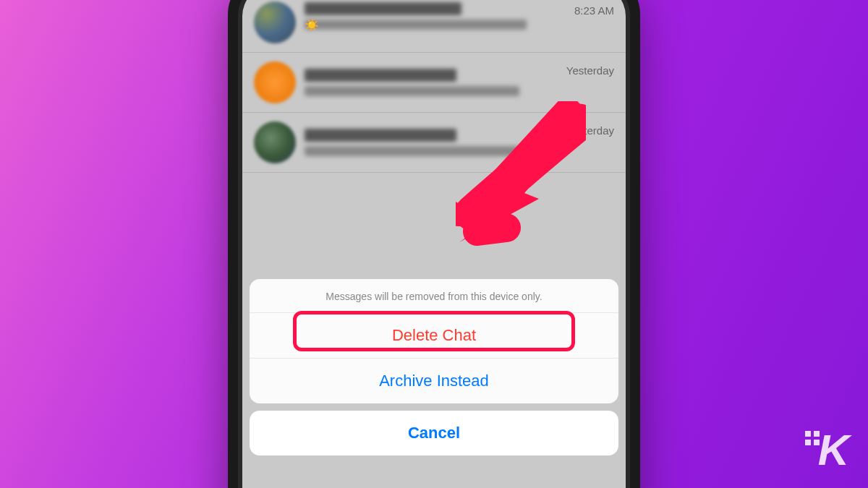 Image resolution: width=868 pixels, height=488 pixels. Describe the element at coordinates (312, 25) in the screenshot. I see `sun-emoji: ☀️` at that location.